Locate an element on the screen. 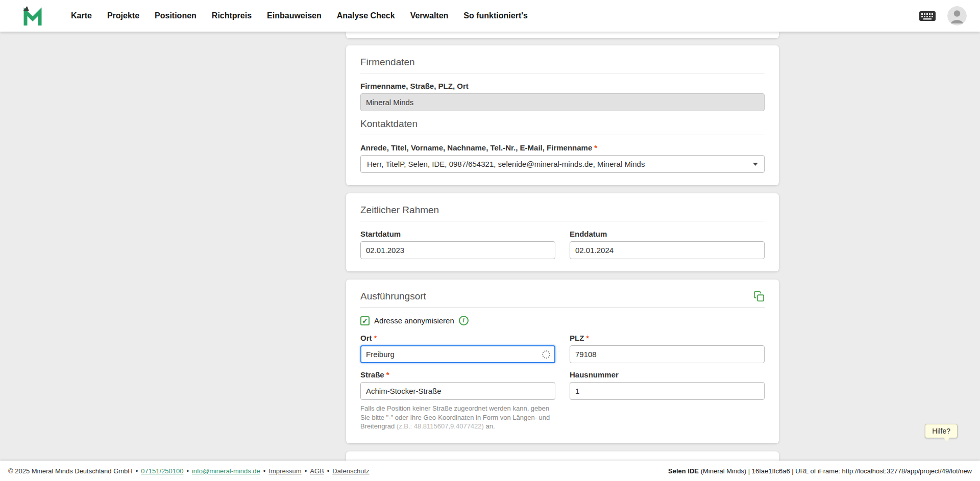 The width and height of the screenshot is (980, 481). plz-input is located at coordinates (667, 354).